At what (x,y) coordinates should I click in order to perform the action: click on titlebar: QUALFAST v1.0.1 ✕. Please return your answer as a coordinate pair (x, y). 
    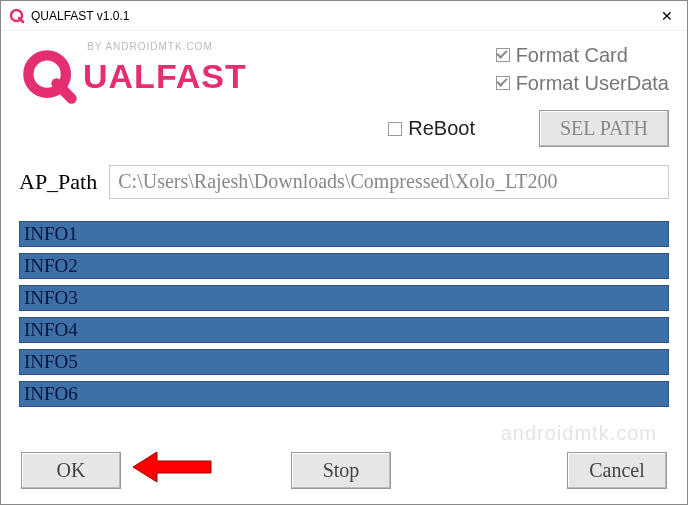
    Looking at the image, I should click on (344, 16).